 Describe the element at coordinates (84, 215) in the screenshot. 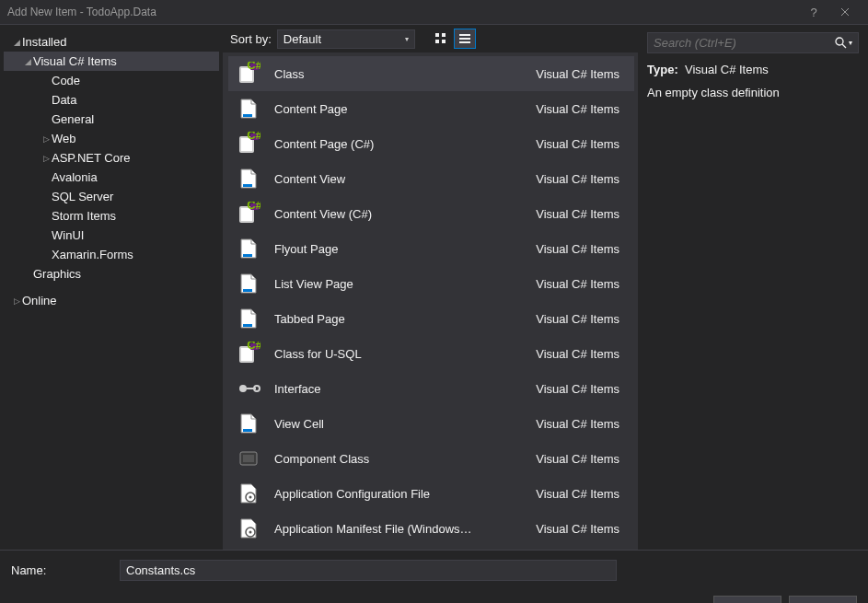

I see `tree-label: Storm Items` at that location.